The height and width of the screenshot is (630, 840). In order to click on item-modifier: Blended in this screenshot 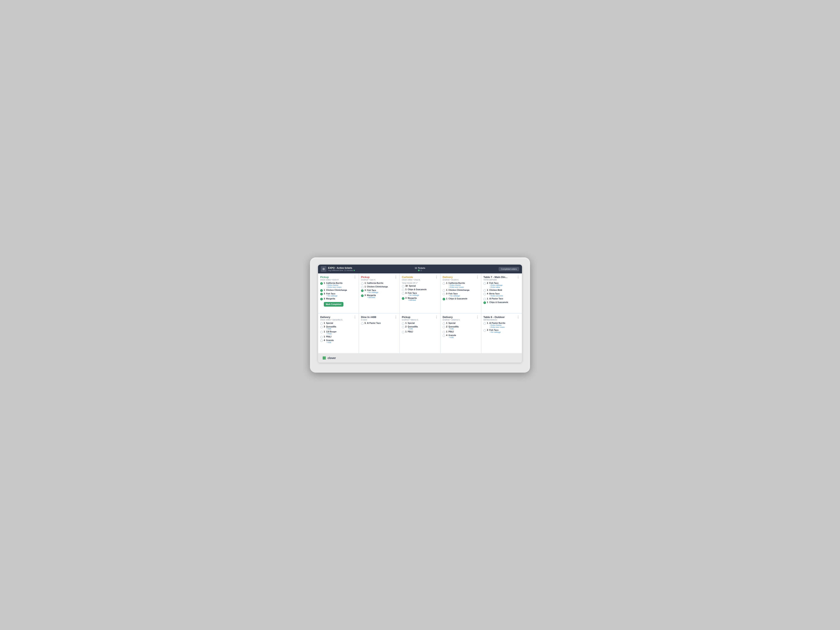, I will do `click(371, 298)`.